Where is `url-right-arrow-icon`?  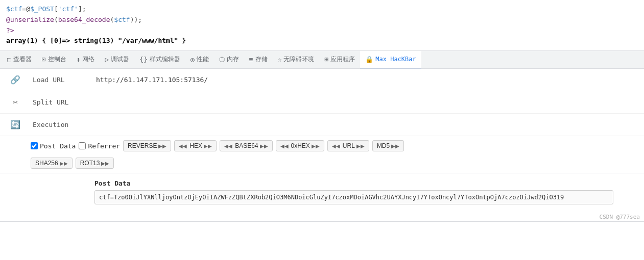 url-right-arrow-icon is located at coordinates (361, 146).